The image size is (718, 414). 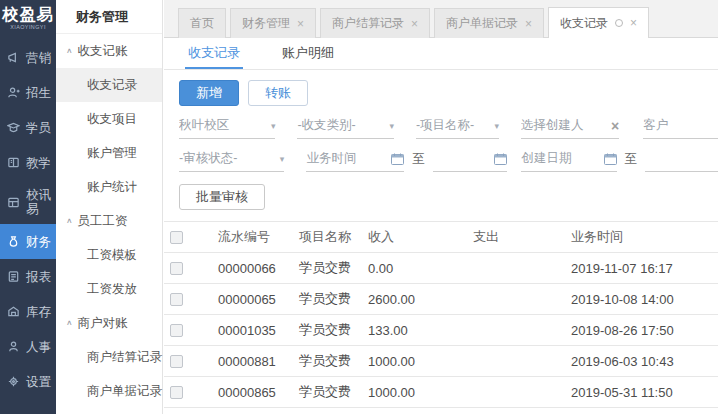 What do you see at coordinates (28, 58) in the screenshot?
I see `sidebar-item-marketing: 营销` at bounding box center [28, 58].